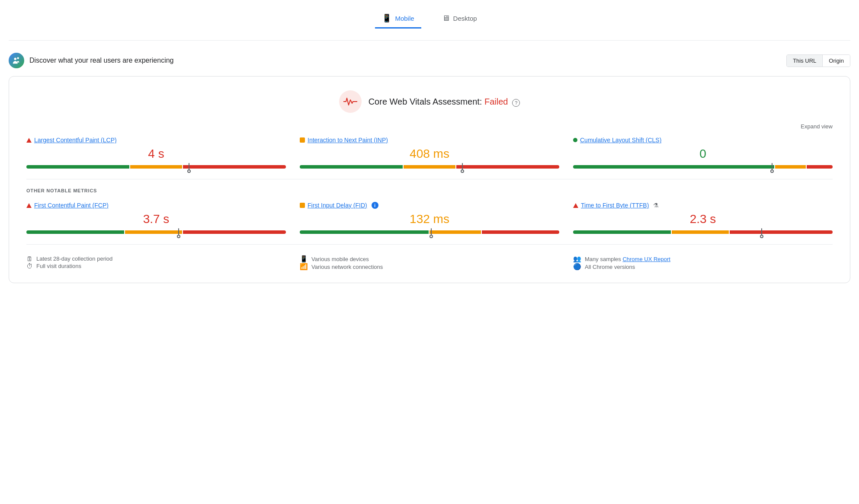 This screenshot has height=504, width=859. Describe the element at coordinates (621, 140) in the screenshot. I see `metric-name-cls: Cumulative Layout Shift (CLS)` at that location.